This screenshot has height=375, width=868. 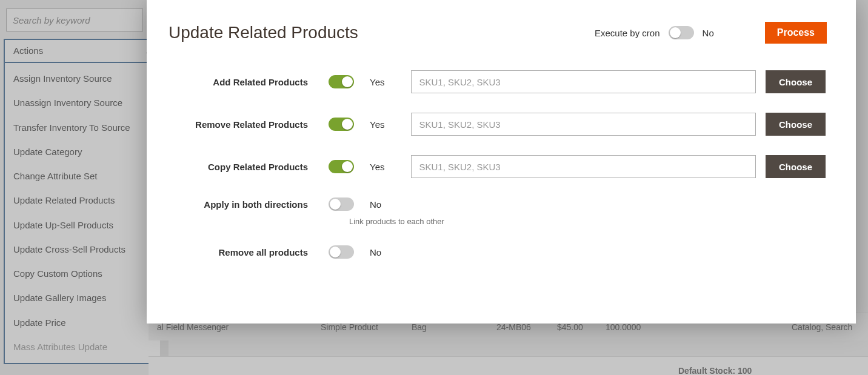 I want to click on copy-related-toggle, so click(x=341, y=167).